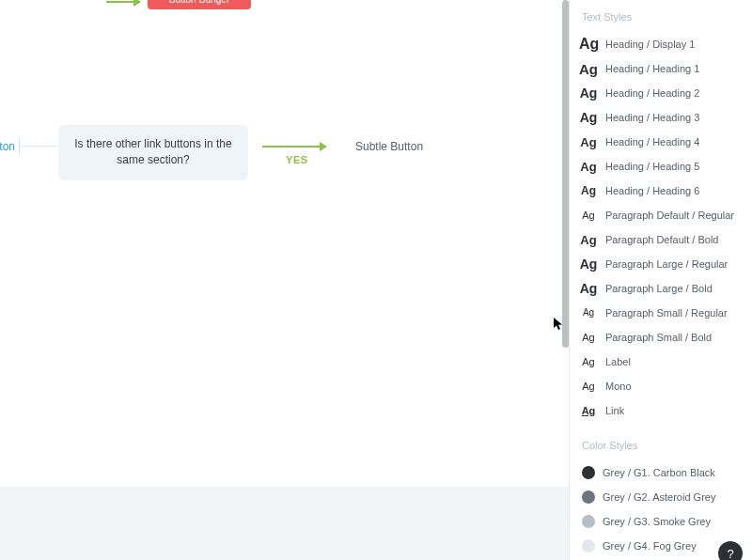 The image size is (752, 560). I want to click on text-styles-header: Text Styles, so click(667, 17).